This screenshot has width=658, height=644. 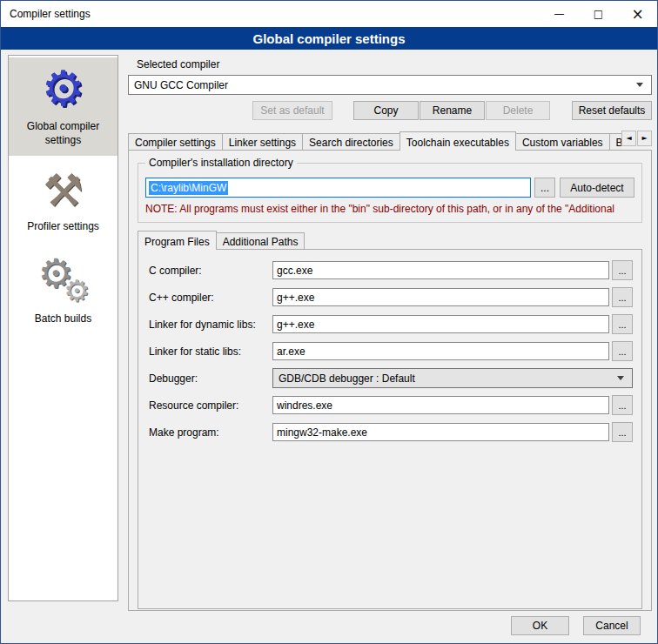 What do you see at coordinates (346, 379) in the screenshot?
I see `debugger-select-value: GDB/CDB debugger : Default` at bounding box center [346, 379].